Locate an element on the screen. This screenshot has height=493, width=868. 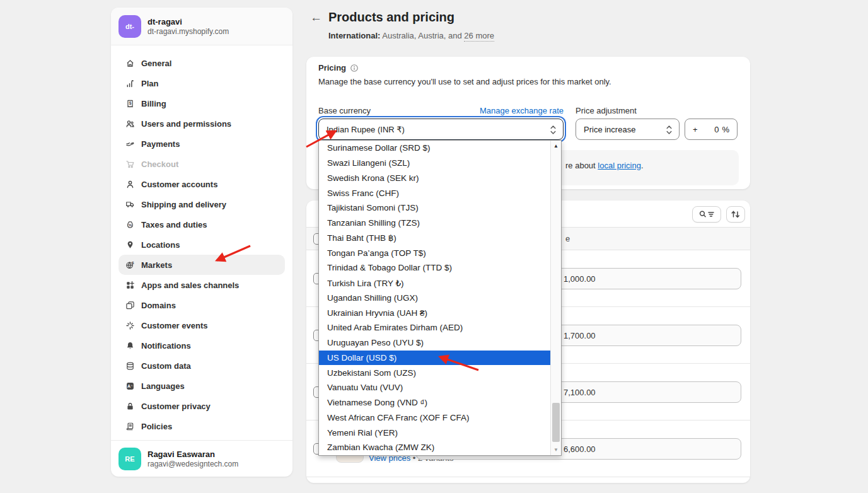
currency-option: Uzbekistani Som (UZS) is located at coordinates (435, 373).